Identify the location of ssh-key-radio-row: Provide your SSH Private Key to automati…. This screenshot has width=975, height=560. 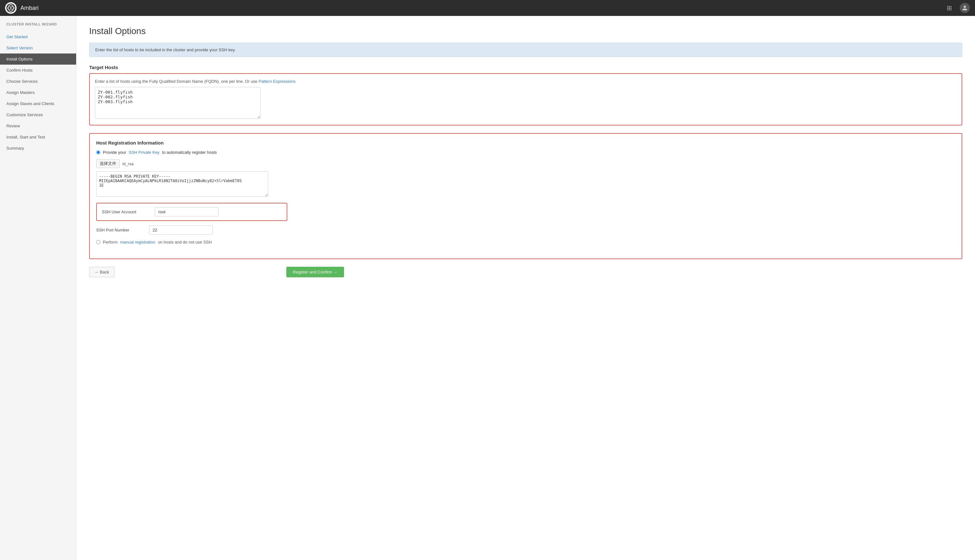
(526, 152).